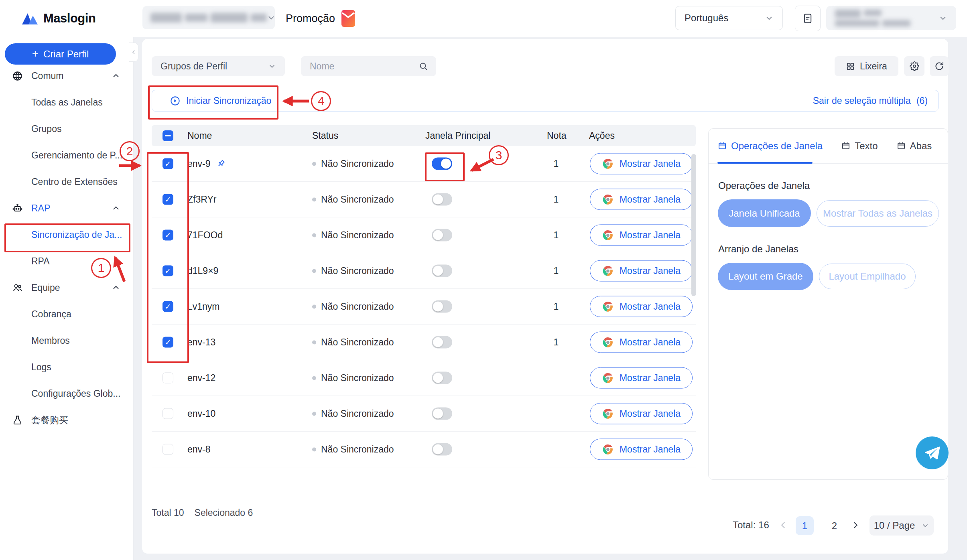 This screenshot has height=560, width=967. I want to click on profile-groups-filter: Grupos de Perfil, so click(218, 66).